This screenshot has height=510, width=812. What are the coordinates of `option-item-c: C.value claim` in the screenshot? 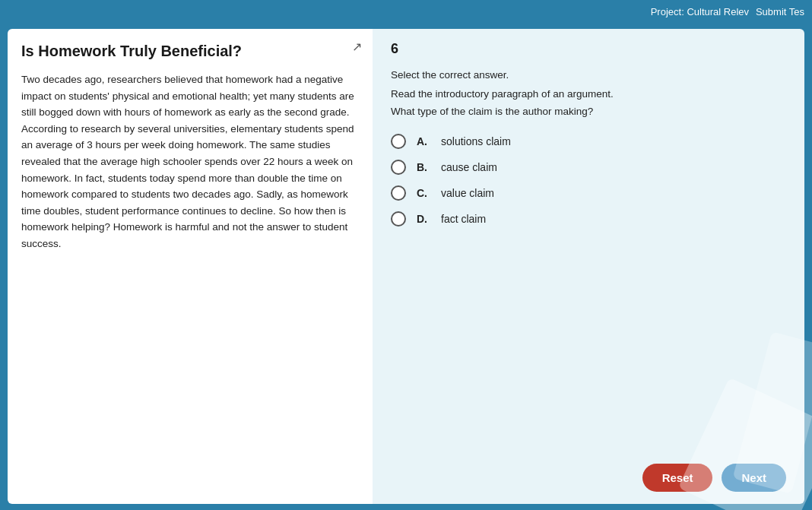 It's located at (588, 193).